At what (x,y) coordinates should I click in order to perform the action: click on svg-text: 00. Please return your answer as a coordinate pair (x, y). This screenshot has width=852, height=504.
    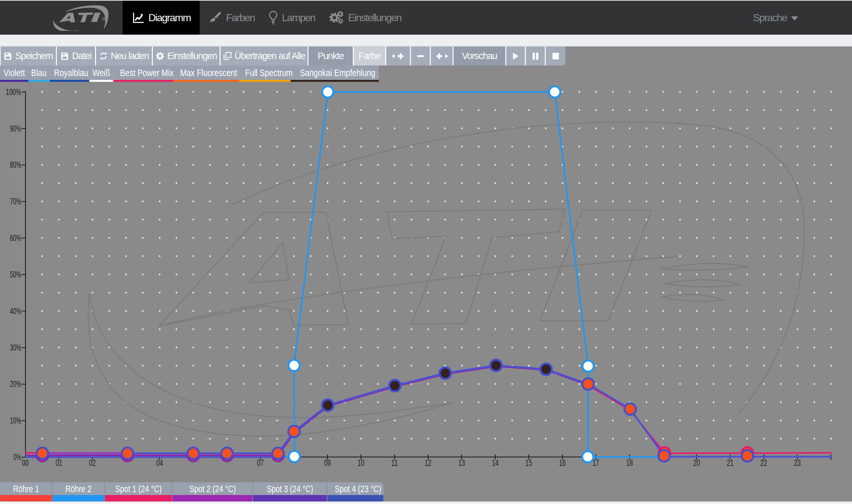
    Looking at the image, I should click on (25, 463).